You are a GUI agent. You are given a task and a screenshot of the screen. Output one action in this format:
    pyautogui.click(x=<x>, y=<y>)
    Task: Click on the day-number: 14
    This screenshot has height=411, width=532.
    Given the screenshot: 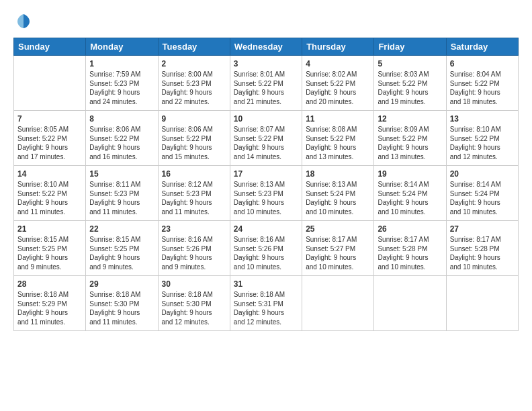 What is the action you would take?
    pyautogui.click(x=50, y=174)
    